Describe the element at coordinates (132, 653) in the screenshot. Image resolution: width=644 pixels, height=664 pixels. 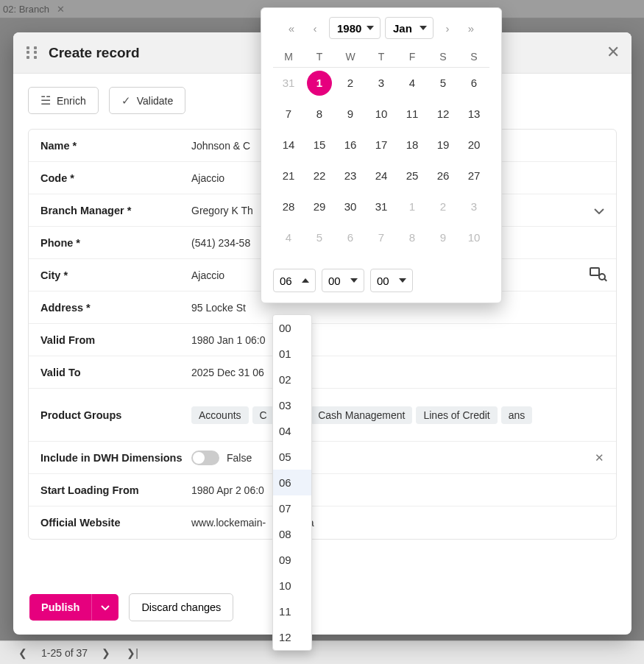
I see `page-last-icon: ❯|` at that location.